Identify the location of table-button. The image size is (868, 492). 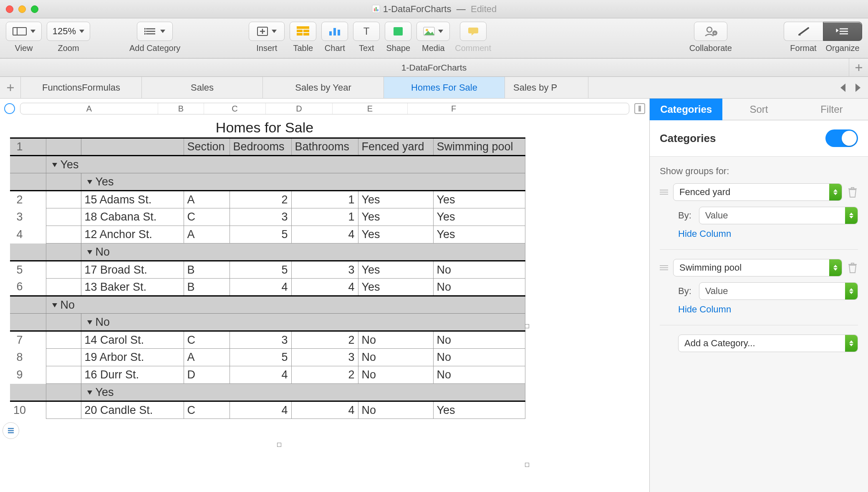
(303, 31).